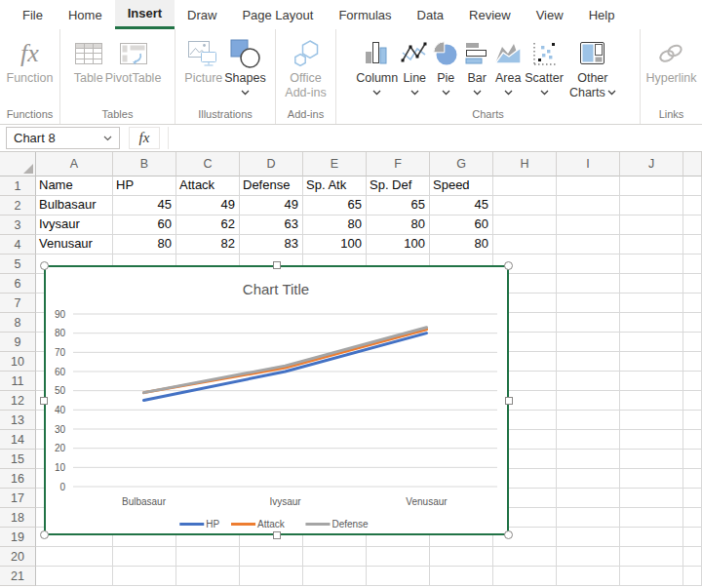  Describe the element at coordinates (509, 265) in the screenshot. I see `chart-resize-handle-ne` at that location.